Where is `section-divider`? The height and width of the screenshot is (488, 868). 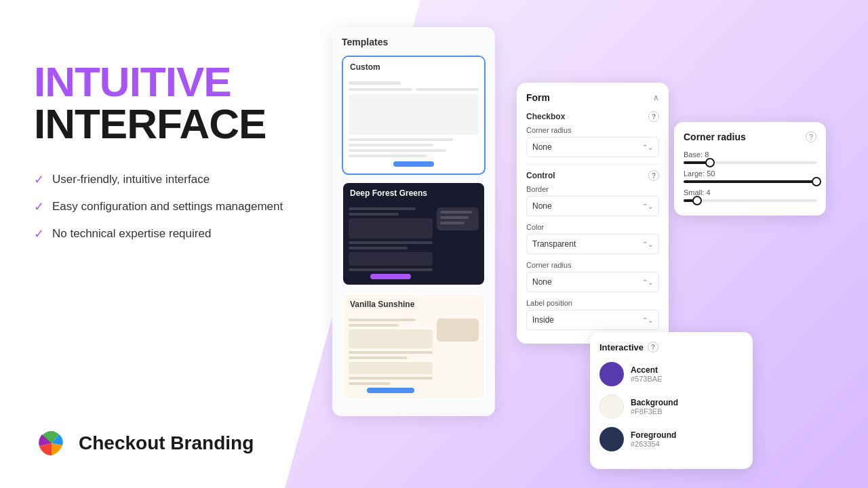
section-divider is located at coordinates (593, 164).